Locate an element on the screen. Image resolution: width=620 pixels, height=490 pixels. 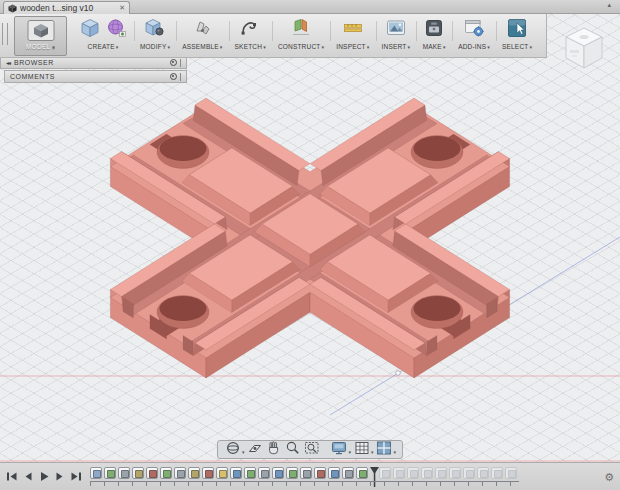
display-settings-icon is located at coordinates (339, 450).